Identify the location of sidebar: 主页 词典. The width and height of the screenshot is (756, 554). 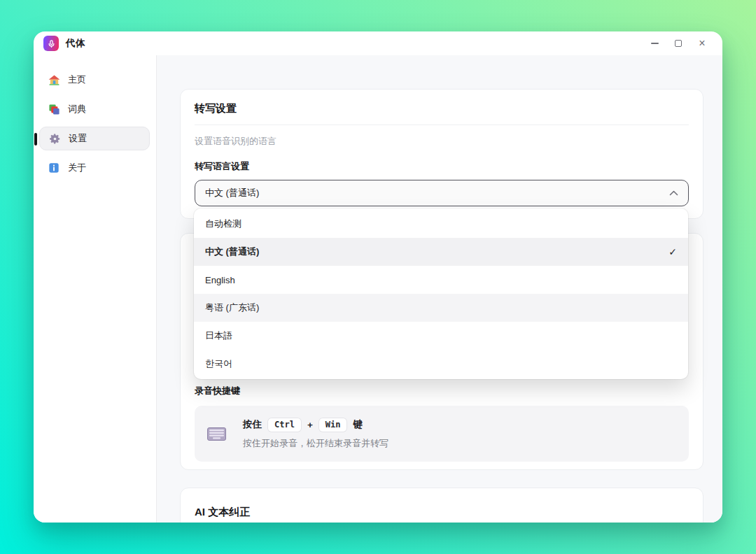
(95, 289).